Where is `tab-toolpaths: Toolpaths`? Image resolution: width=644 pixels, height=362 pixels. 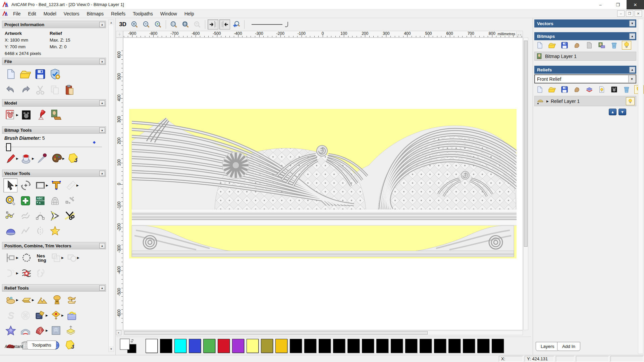 tab-toolpaths: Toolpaths is located at coordinates (42, 345).